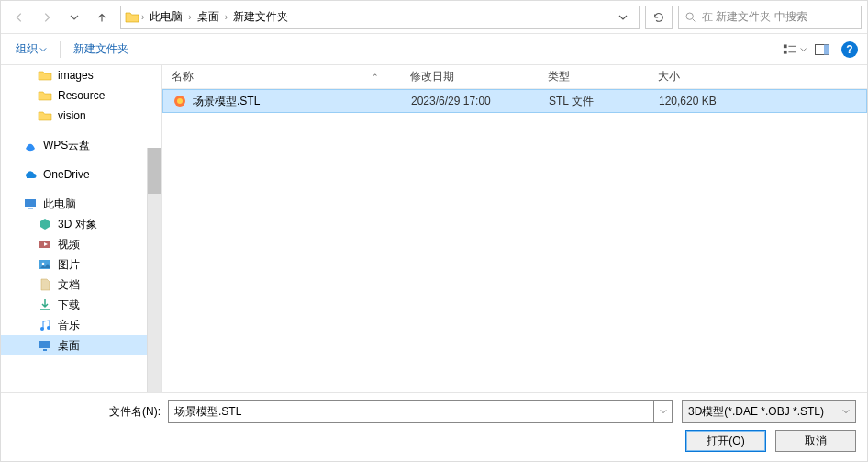 The image size is (868, 462). What do you see at coordinates (81, 116) in the screenshot?
I see `tree-item: vision` at bounding box center [81, 116].